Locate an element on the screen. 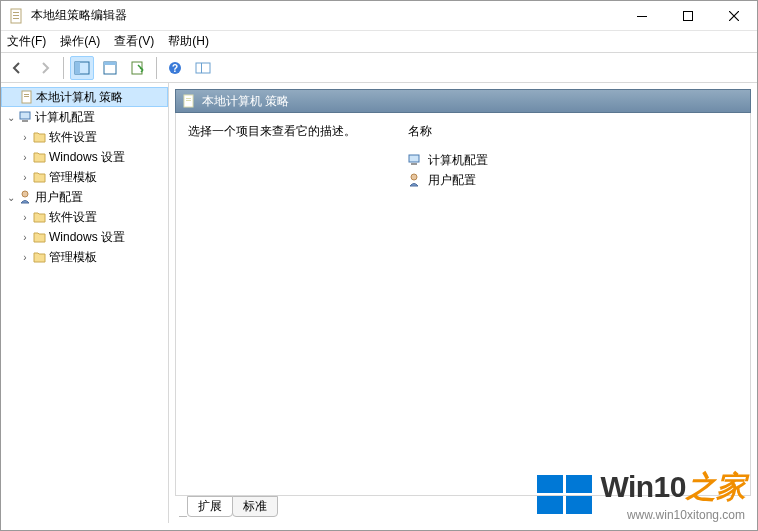 The image size is (758, 531). list-item-computer-config: 计算机配置 is located at coordinates (573, 160).